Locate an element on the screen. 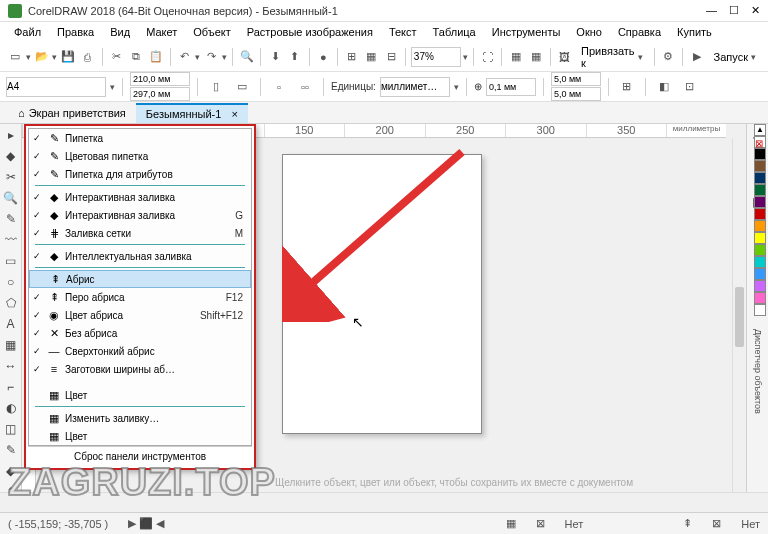  page is located at coordinates (382, 294).